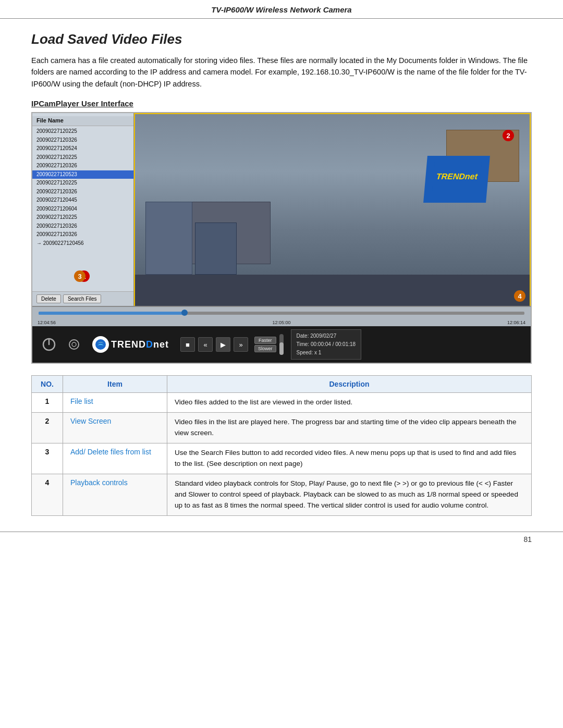 The width and height of the screenshot is (563, 728). What do you see at coordinates (83, 175) in the screenshot?
I see `list-item-selected: 20090227120523` at bounding box center [83, 175].